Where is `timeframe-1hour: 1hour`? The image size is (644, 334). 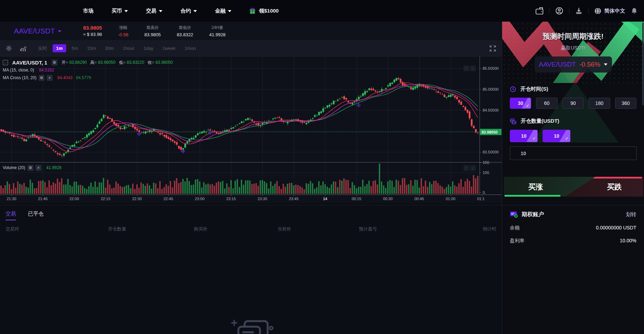
timeframe-1hour: 1hour is located at coordinates (128, 48).